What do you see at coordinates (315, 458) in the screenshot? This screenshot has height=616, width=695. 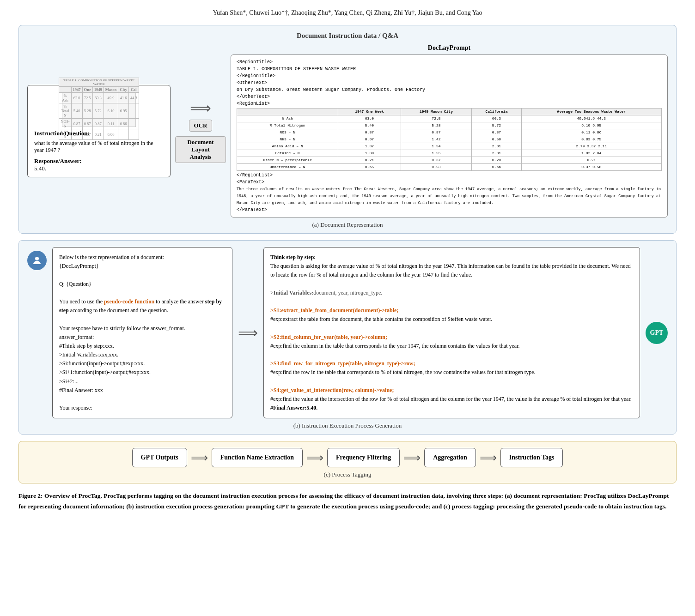 I see `pipeline-arrow-1: ⟹` at bounding box center [315, 458].